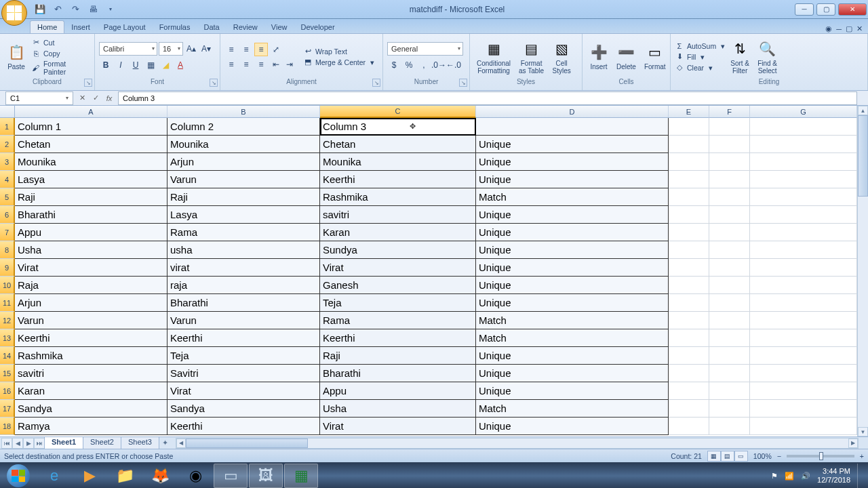 The height and width of the screenshot is (488, 868). Describe the element at coordinates (14, 13) in the screenshot. I see `office-button` at that location.